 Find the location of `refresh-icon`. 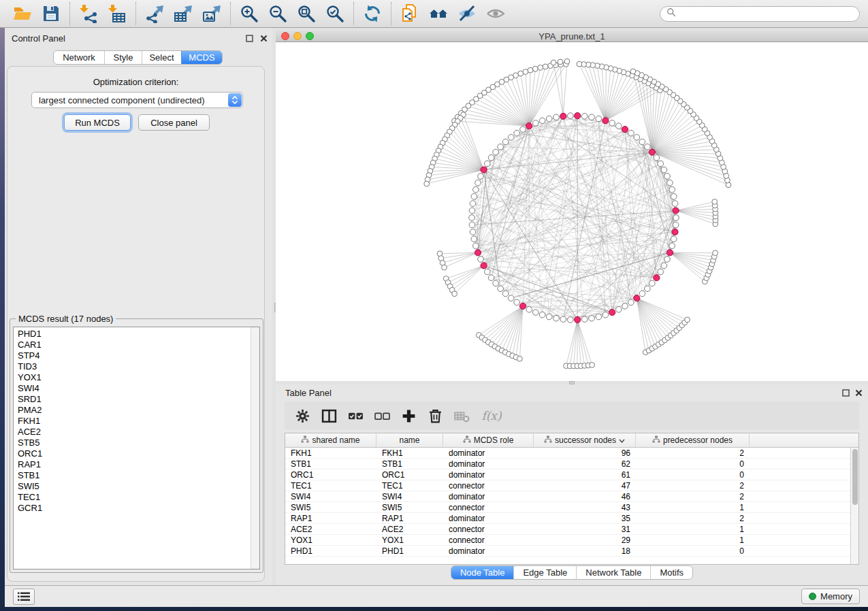

refresh-icon is located at coordinates (372, 14).